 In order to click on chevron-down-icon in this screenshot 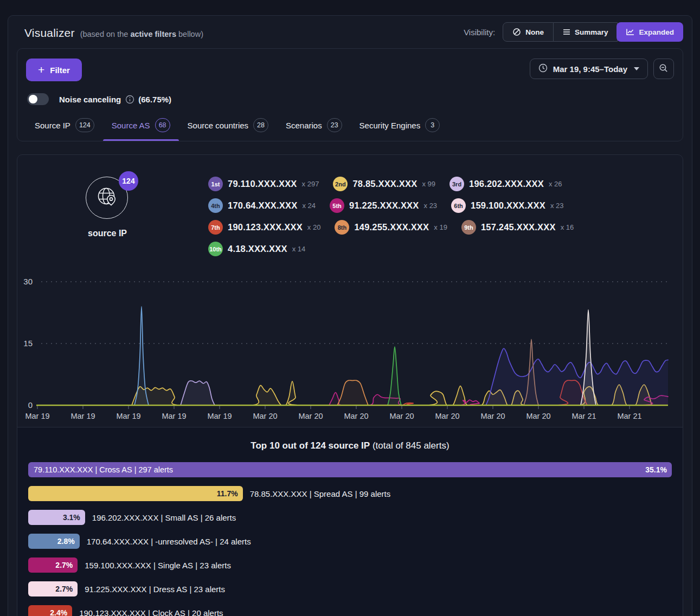, I will do `click(637, 69)`.